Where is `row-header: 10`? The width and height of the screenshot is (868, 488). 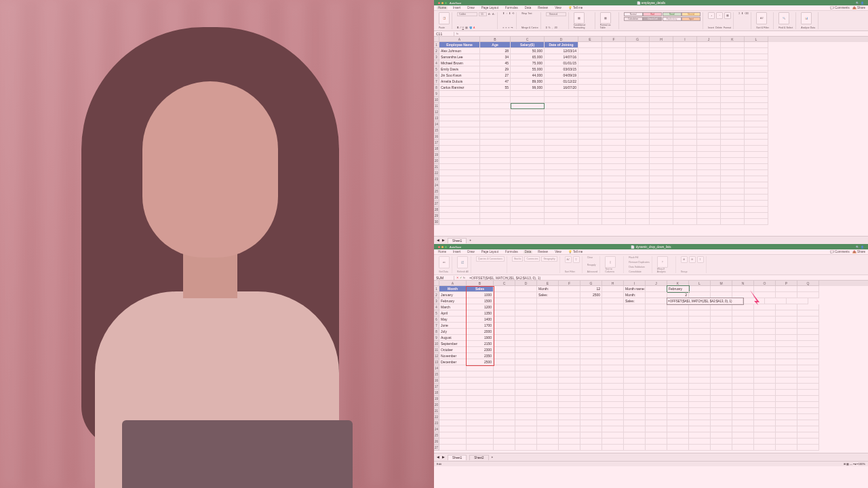
row-header: 10 is located at coordinates (437, 344).